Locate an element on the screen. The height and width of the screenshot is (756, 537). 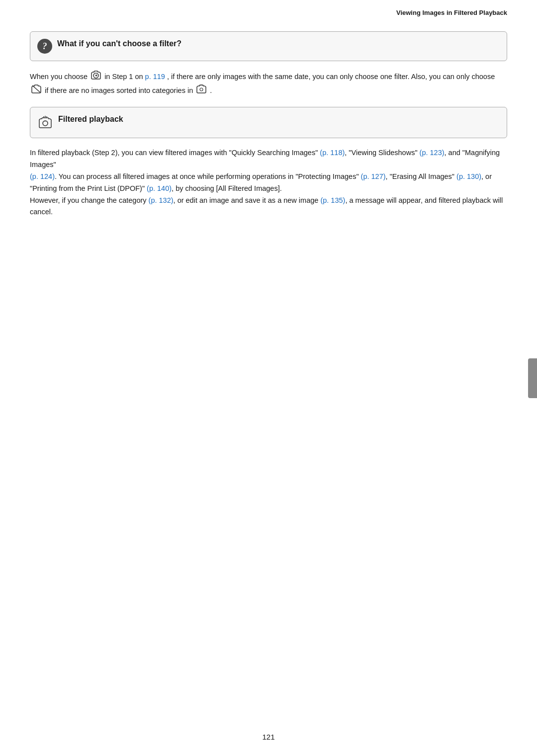
callout-filter-title: What if you can't choose a filter? is located at coordinates (119, 44).